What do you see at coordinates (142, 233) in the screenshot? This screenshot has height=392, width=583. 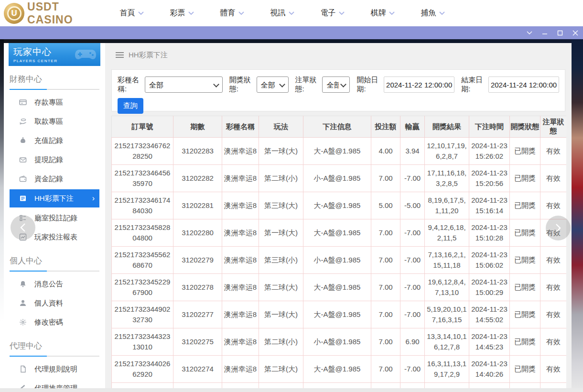 I see `table-cell: 2152173234582804800` at bounding box center [142, 233].